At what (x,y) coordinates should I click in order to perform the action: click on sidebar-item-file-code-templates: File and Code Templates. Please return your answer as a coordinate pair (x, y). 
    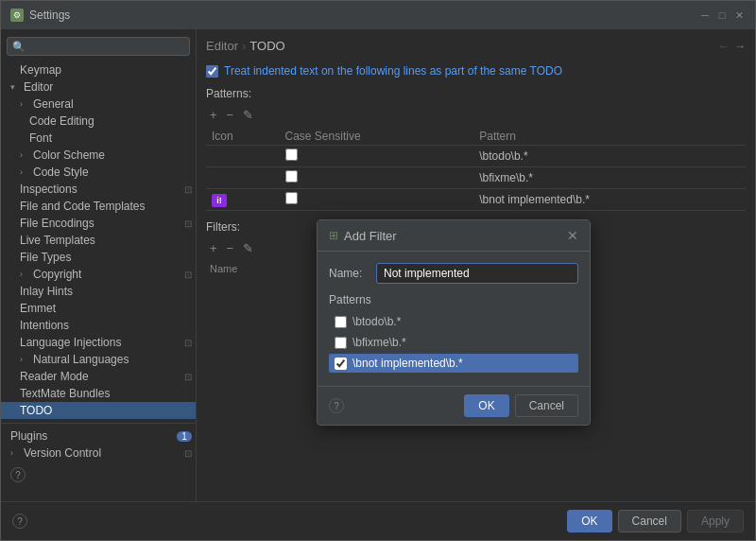
    Looking at the image, I should click on (98, 206).